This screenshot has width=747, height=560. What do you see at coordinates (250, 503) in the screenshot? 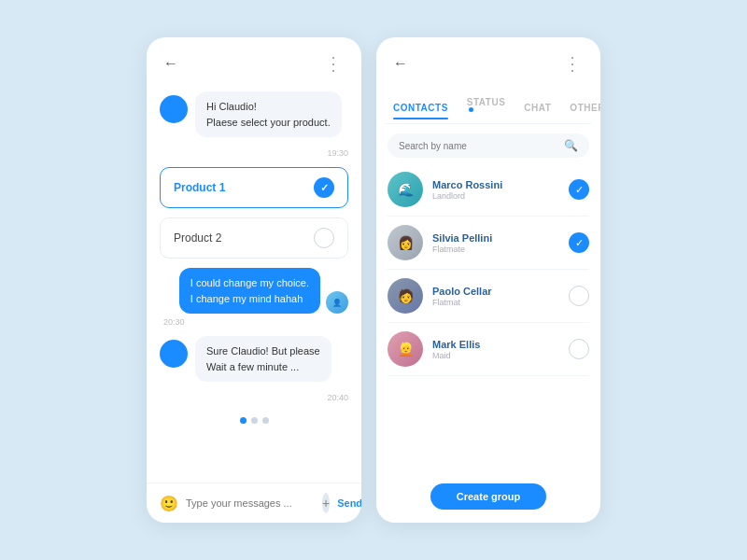
I see `message-input` at bounding box center [250, 503].